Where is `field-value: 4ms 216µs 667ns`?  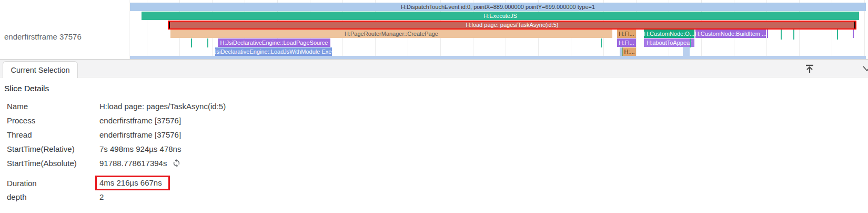
field-value: 4ms 216µs 667ns is located at coordinates (135, 183).